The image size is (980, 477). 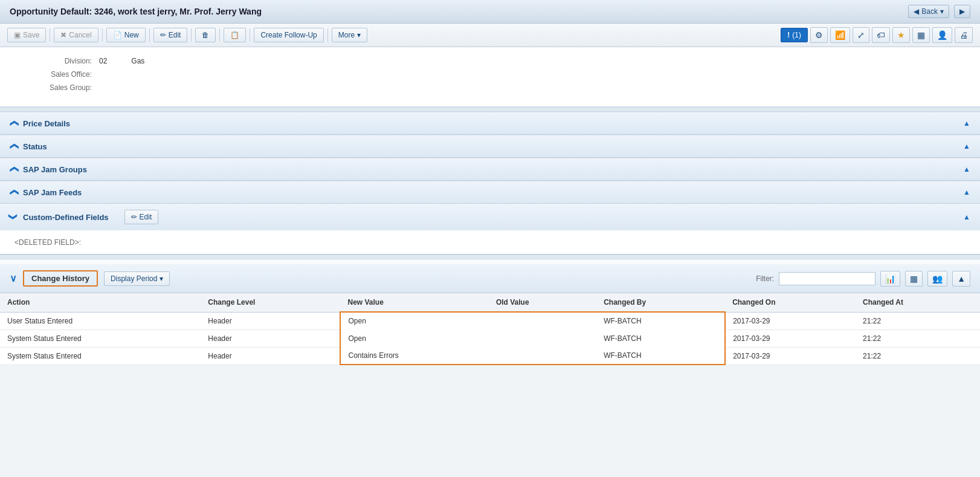 I want to click on history-up-button: ▲, so click(x=961, y=279).